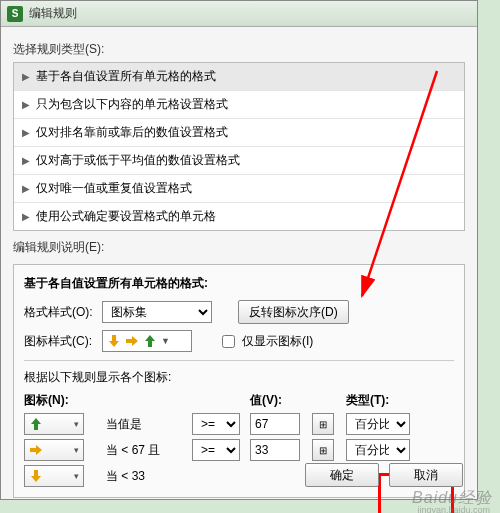  I want to click on rule-type-text: 只为包含以下内容的单元格设置格式, so click(132, 104).